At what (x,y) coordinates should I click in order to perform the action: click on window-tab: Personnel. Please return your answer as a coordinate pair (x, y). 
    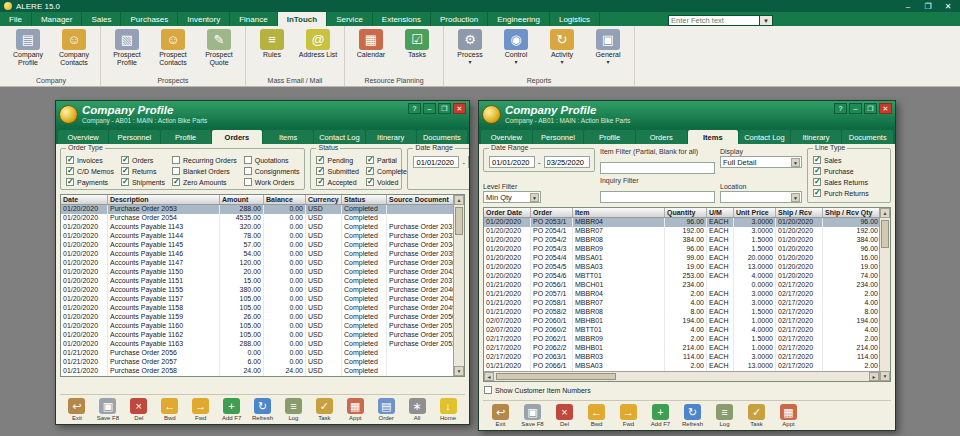
    Looking at the image, I should click on (134, 137).